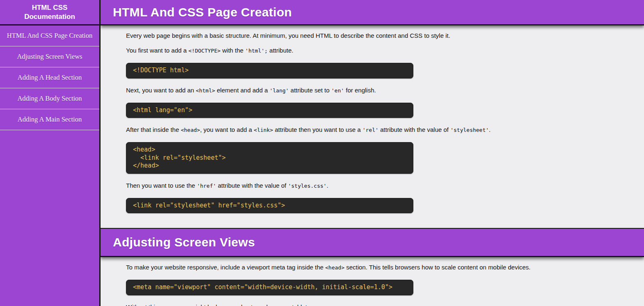 Image resolution: width=644 pixels, height=306 pixels. Describe the element at coordinates (242, 90) in the screenshot. I see `paragraph-text: element and add a` at that location.